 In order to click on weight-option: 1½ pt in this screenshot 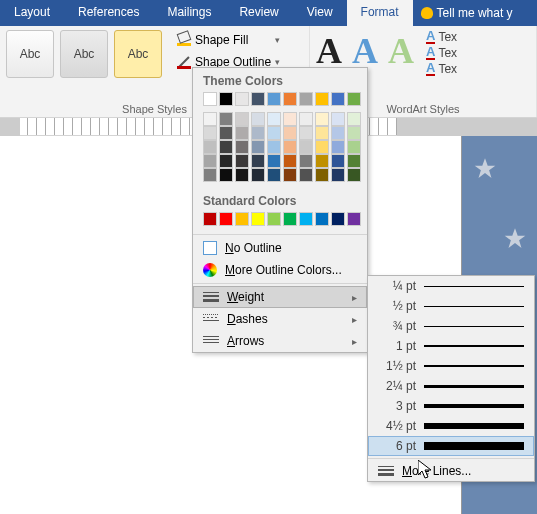, I will do `click(451, 366)`.